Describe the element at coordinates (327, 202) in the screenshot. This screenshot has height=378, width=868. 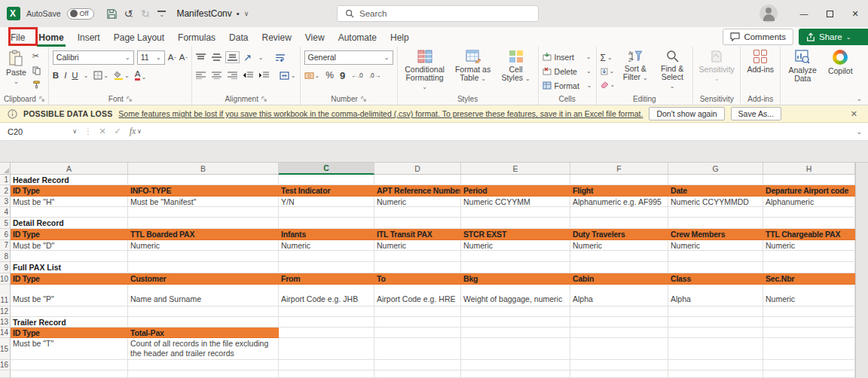
I see `cell: Y/N` at that location.